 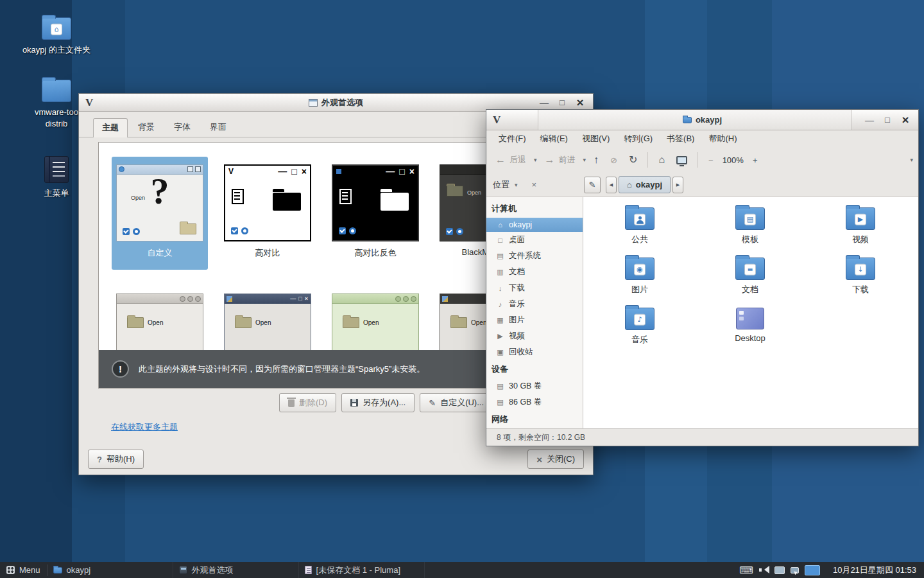 What do you see at coordinates (375, 213) in the screenshot?
I see `theme-high-contrast-inverse: — □ × 高对比反色` at bounding box center [375, 213].